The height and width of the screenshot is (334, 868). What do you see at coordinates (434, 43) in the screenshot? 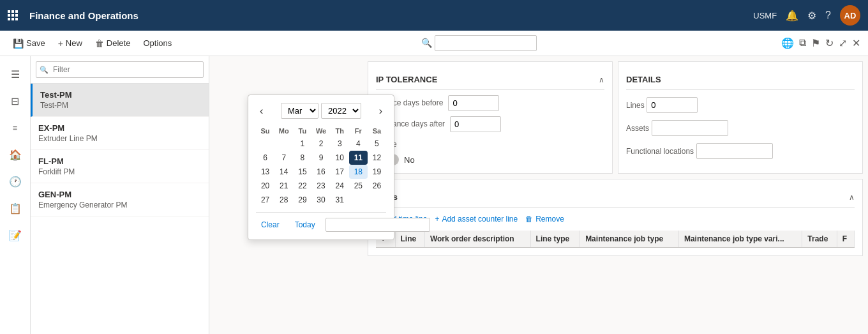
I see `toolbar: 💾 Save + New 🗑 Delete Options 🔍 🌐 ⧉ ⚑ ↻ …` at bounding box center [434, 43].